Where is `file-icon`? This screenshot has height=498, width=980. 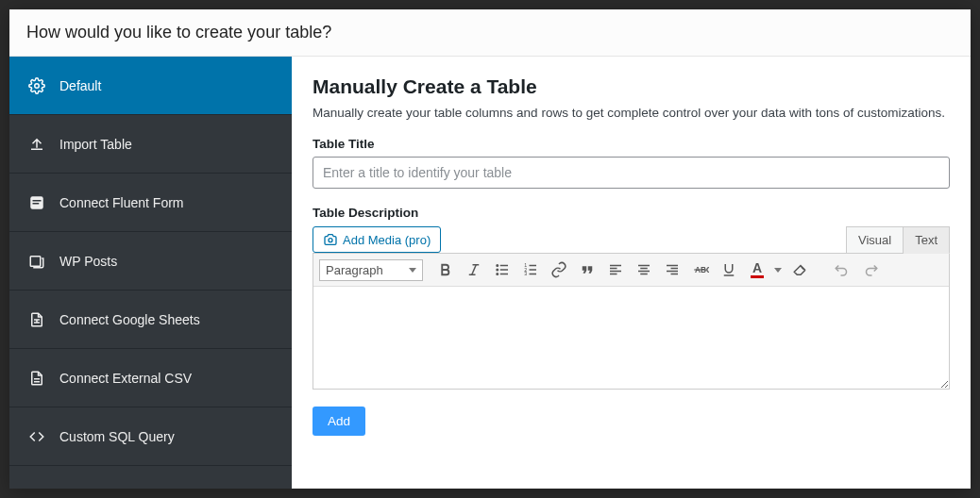 file-icon is located at coordinates (37, 378).